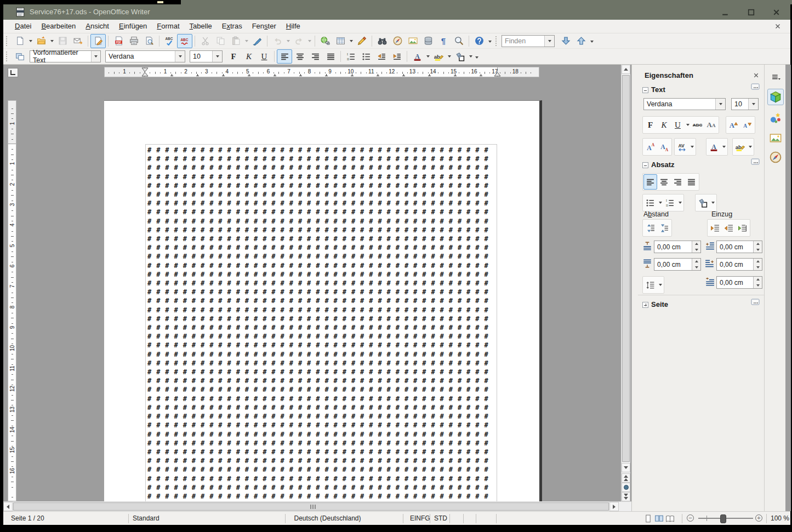 The image size is (792, 532). Describe the element at coordinates (249, 56) in the screenshot. I see `italic-button: K` at that location.